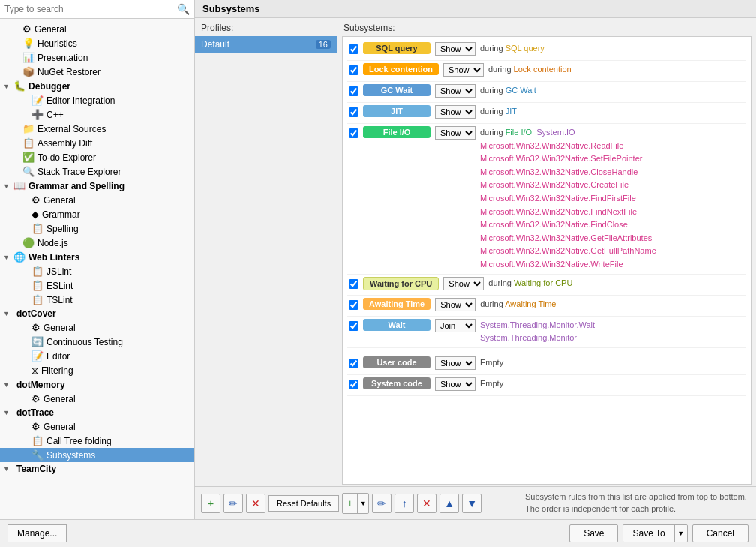 This screenshot has width=756, height=547. Describe the element at coordinates (98, 385) in the screenshot. I see `tree-item-dotmemory: ▼dotMemory` at that location.